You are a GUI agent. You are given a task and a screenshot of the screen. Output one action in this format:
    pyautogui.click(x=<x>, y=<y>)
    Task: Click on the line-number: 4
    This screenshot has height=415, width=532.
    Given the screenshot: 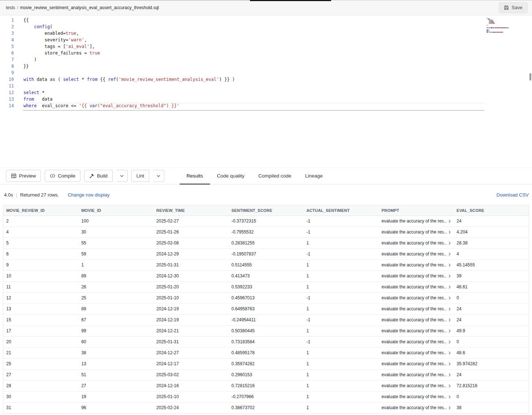 What is the action you would take?
    pyautogui.click(x=8, y=41)
    